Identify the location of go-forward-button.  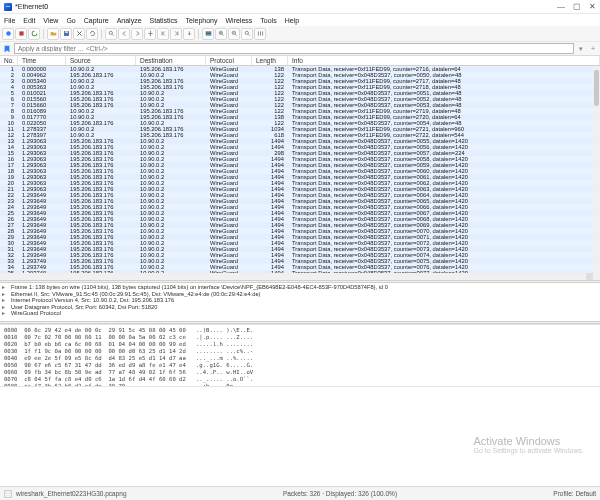
(137, 34).